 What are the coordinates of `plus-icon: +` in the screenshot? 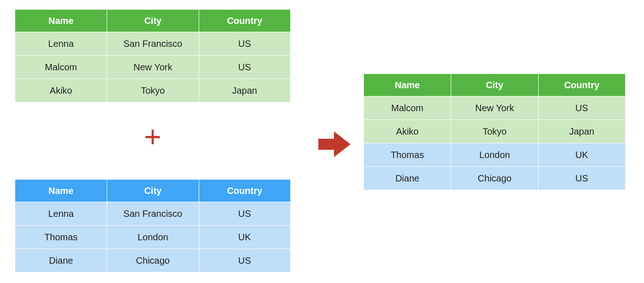 It's located at (153, 137).